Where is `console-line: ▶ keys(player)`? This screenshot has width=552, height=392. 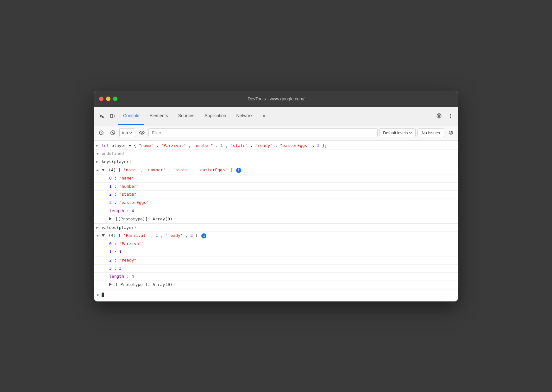 console-line: ▶ keys(player) is located at coordinates (276, 162).